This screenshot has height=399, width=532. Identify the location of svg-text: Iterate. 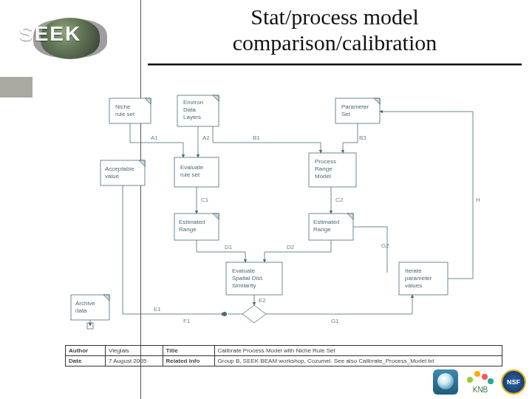
(414, 270).